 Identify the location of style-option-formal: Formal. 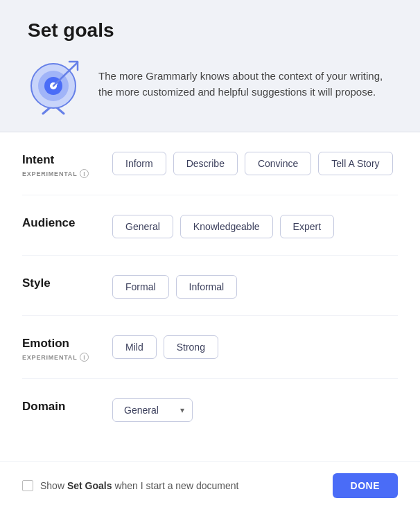
(141, 287).